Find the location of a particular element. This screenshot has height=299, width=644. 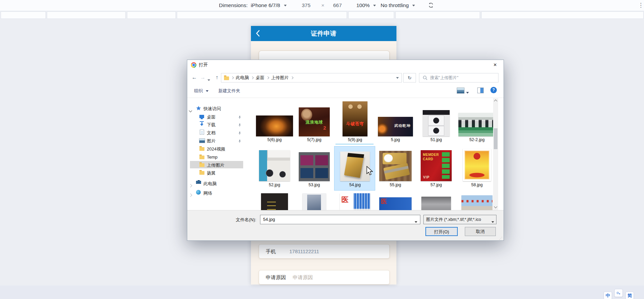

ime-simplified-button: 简 is located at coordinates (630, 295).